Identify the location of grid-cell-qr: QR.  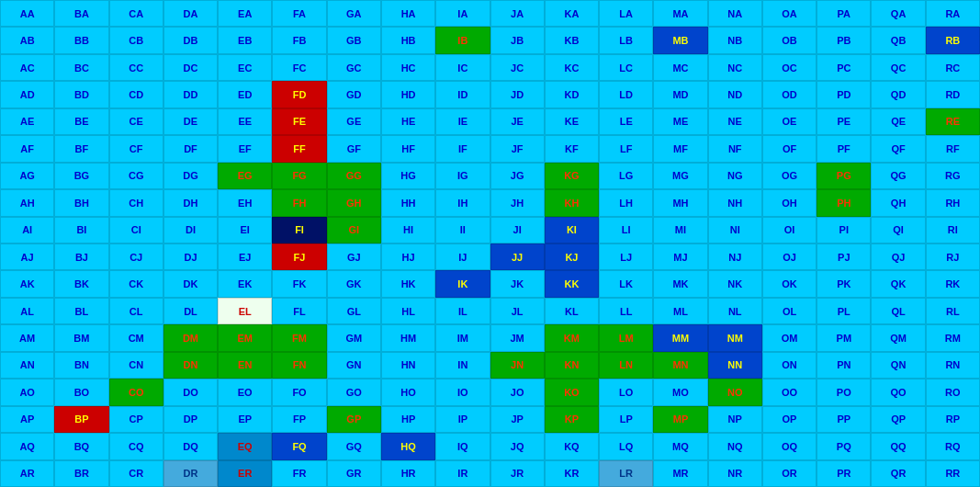
(898, 474).